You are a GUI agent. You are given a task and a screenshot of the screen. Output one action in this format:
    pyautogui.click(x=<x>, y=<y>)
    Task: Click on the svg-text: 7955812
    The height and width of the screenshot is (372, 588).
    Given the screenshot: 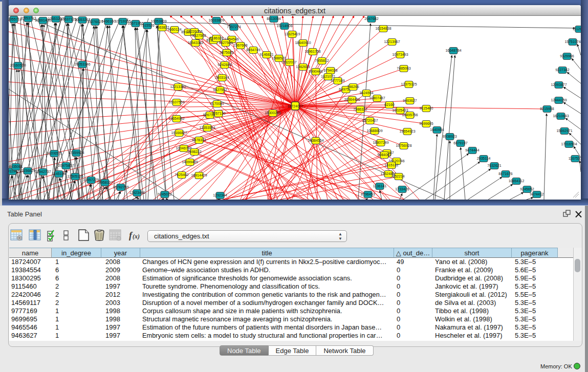 What is the action you would take?
    pyautogui.click(x=321, y=60)
    